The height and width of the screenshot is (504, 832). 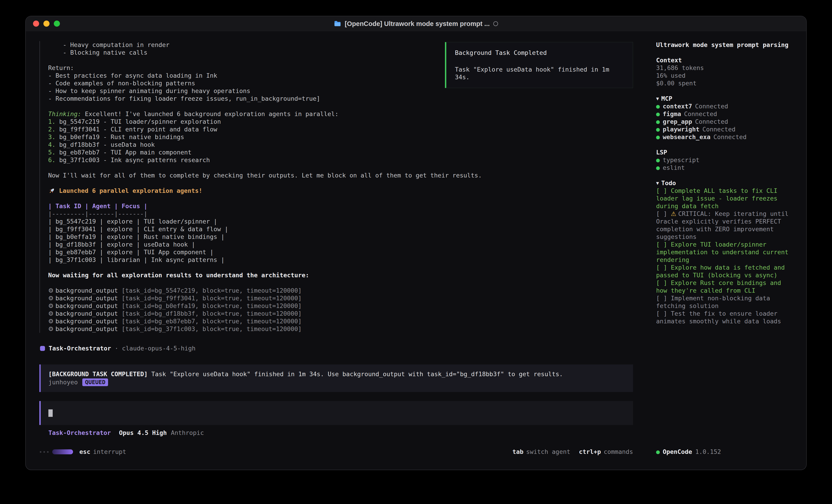 What do you see at coordinates (672, 114) in the screenshot?
I see `mcp-name: figma` at bounding box center [672, 114].